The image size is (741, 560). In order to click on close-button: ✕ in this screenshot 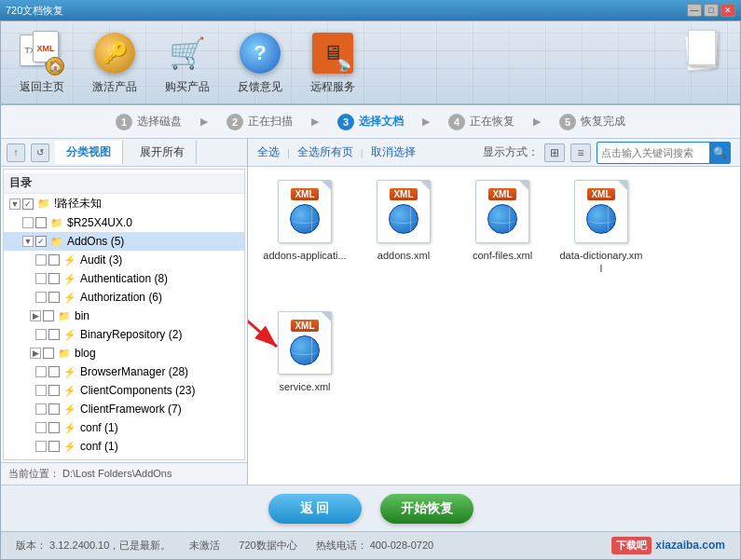, I will do `click(728, 10)`.